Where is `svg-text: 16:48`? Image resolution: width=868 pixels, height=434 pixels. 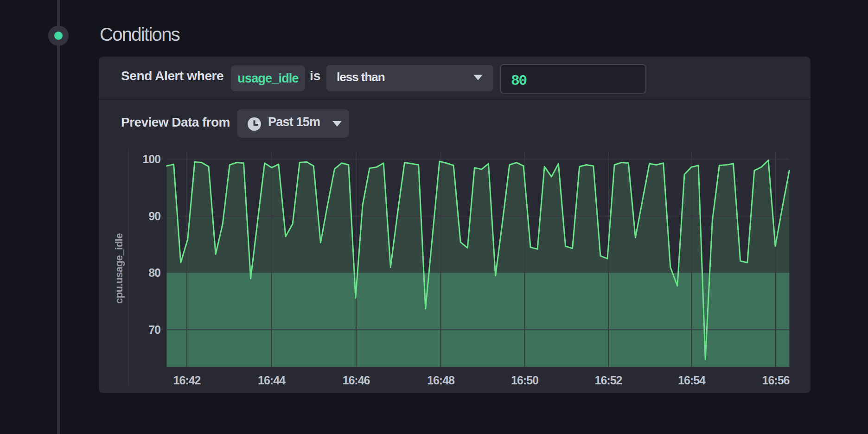
svg-text: 16:48 is located at coordinates (441, 380).